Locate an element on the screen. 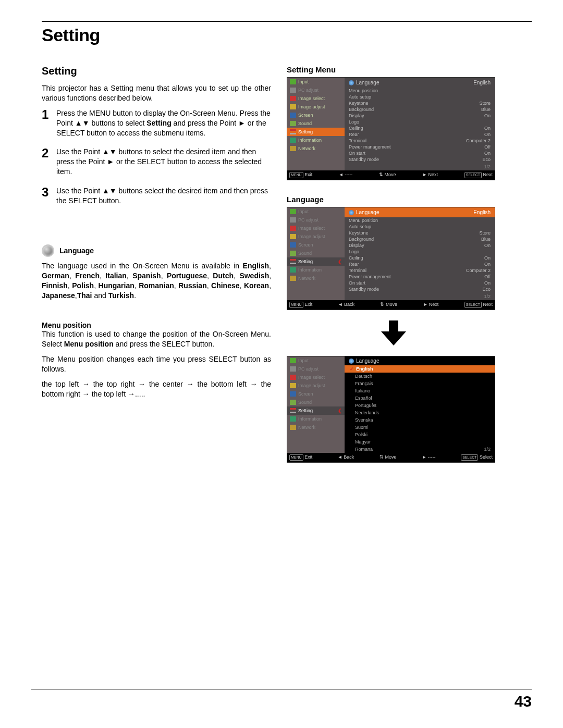 This screenshot has height=728, width=563. footbar: MENU Exit◄ Back⇅ Move► -----SELECT Selec… is located at coordinates (391, 458).